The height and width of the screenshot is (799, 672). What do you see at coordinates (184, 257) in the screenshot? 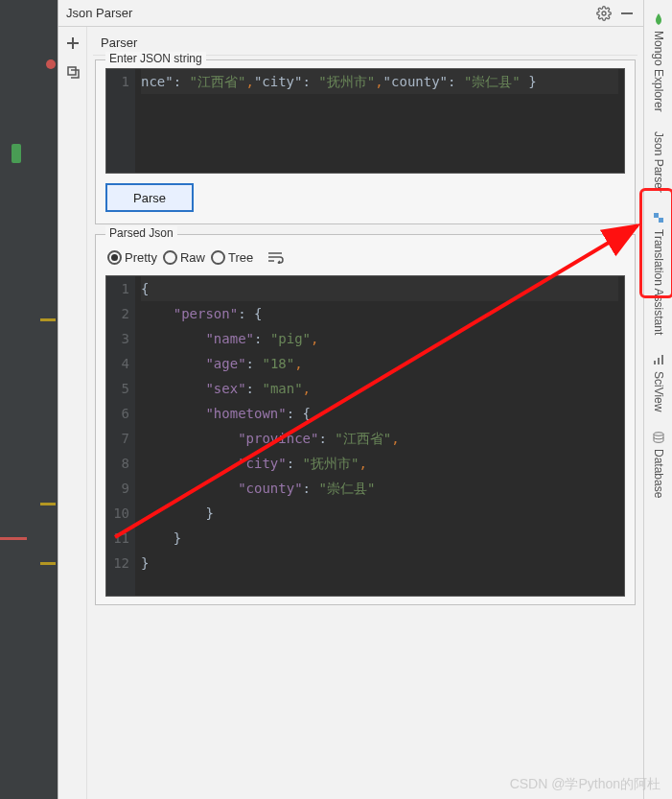
I see `radio-raw: Raw` at bounding box center [184, 257].